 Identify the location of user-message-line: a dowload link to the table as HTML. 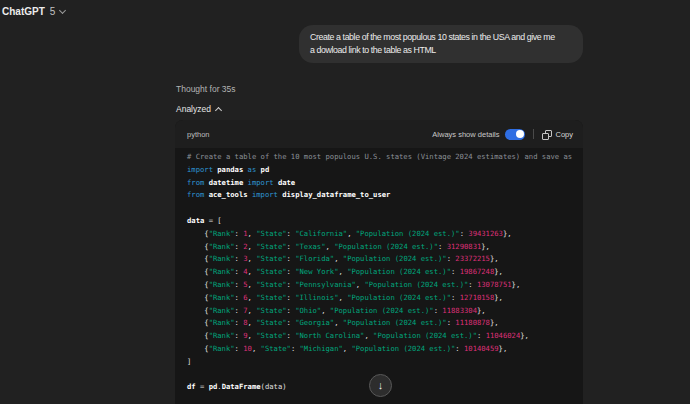
(441, 50).